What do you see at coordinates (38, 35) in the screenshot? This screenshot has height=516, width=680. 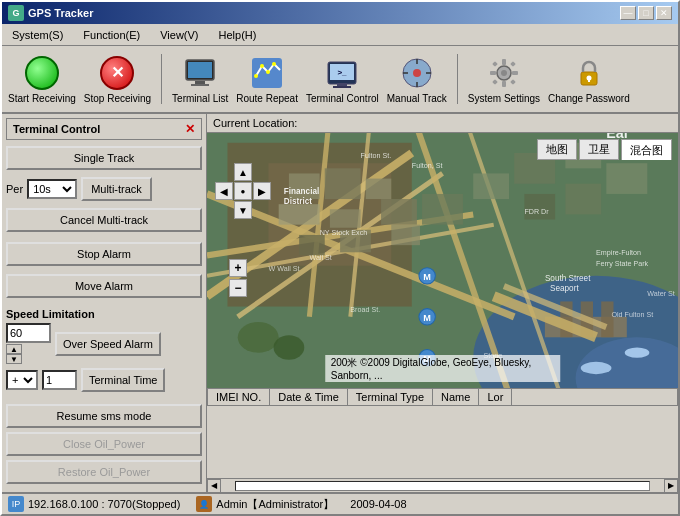 I see `menu-system: System(S)` at bounding box center [38, 35].